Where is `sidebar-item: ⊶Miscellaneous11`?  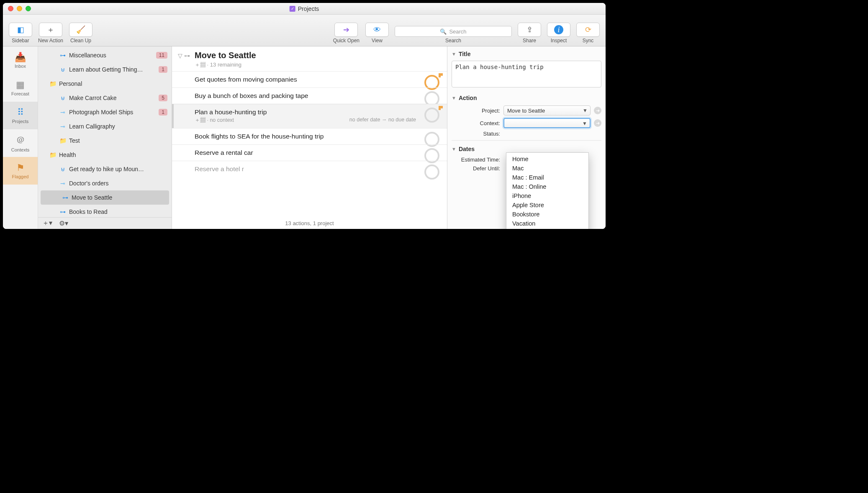 sidebar-item: ⊶Miscellaneous11 is located at coordinates (105, 55).